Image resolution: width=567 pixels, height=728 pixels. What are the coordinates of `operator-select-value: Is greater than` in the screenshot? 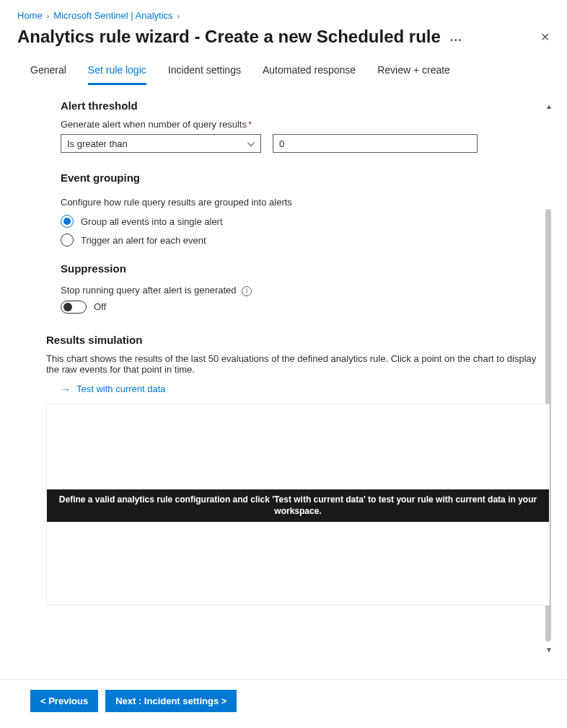 It's located at (97, 144).